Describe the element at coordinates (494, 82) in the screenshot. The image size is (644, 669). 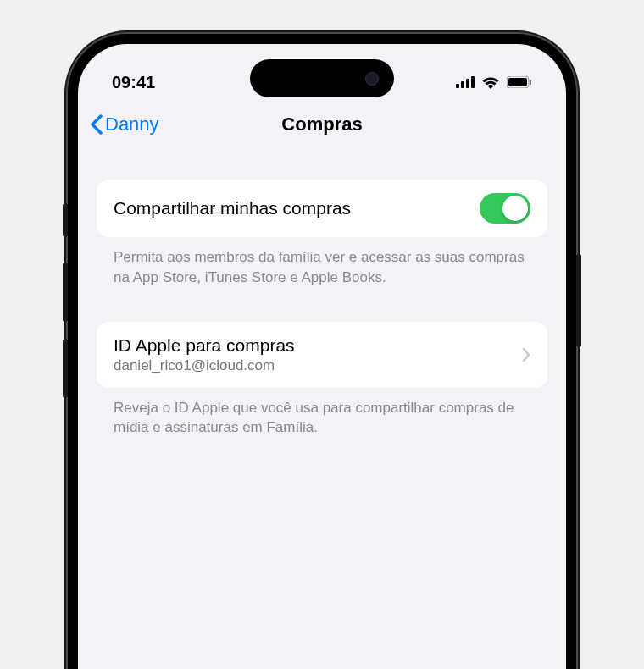
I see `status-icons` at that location.